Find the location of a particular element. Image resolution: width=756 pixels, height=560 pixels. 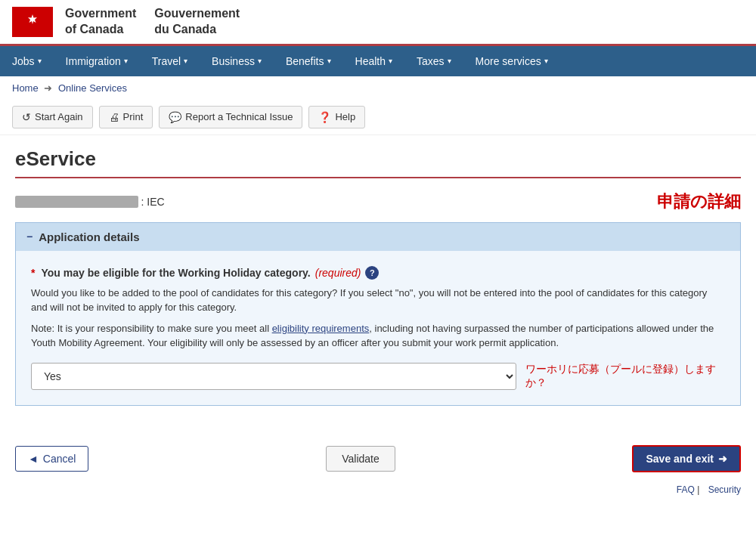

start-again-label: Start Again is located at coordinates (59, 116).